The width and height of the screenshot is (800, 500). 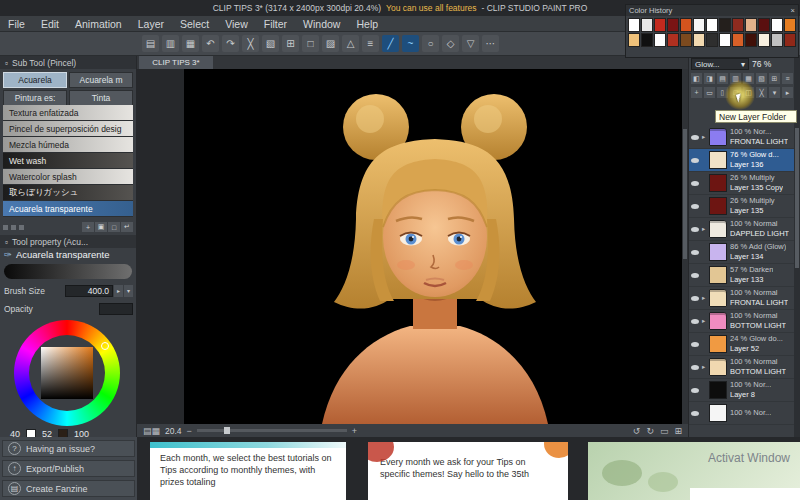 What do you see at coordinates (367, 24) in the screenshot?
I see `menu-item-help: Help` at bounding box center [367, 24].